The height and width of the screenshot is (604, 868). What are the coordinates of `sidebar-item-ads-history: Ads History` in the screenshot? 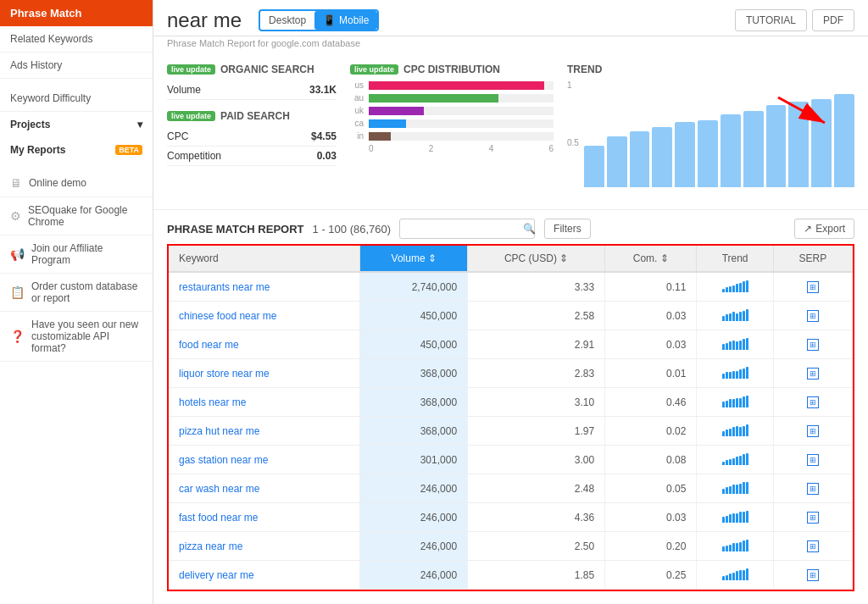 It's located at (76, 66).